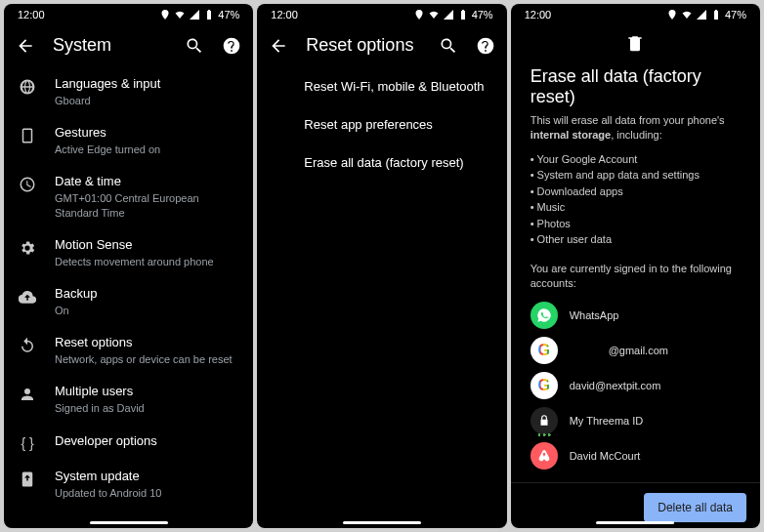 This screenshot has width=764, height=532. What do you see at coordinates (147, 133) in the screenshot?
I see `item-title: Gestures` at bounding box center [147, 133].